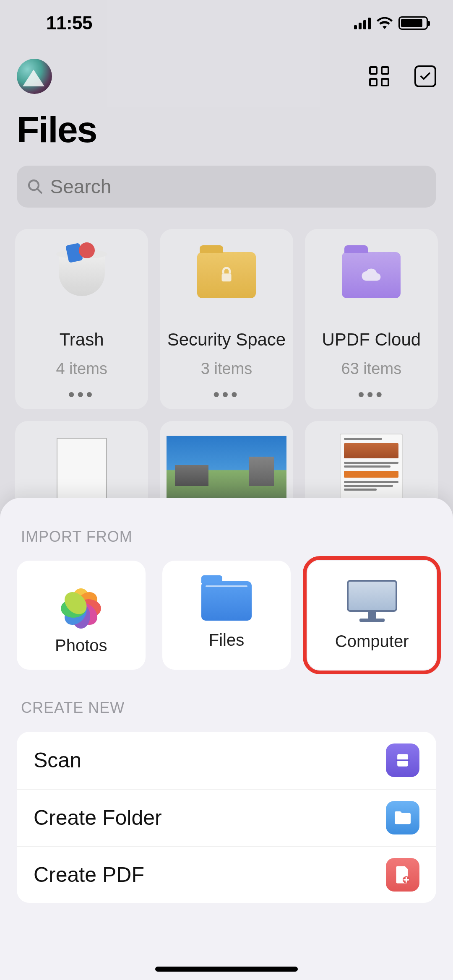  What do you see at coordinates (81, 615) in the screenshot?
I see `import-photos-button: Photos` at bounding box center [81, 615].